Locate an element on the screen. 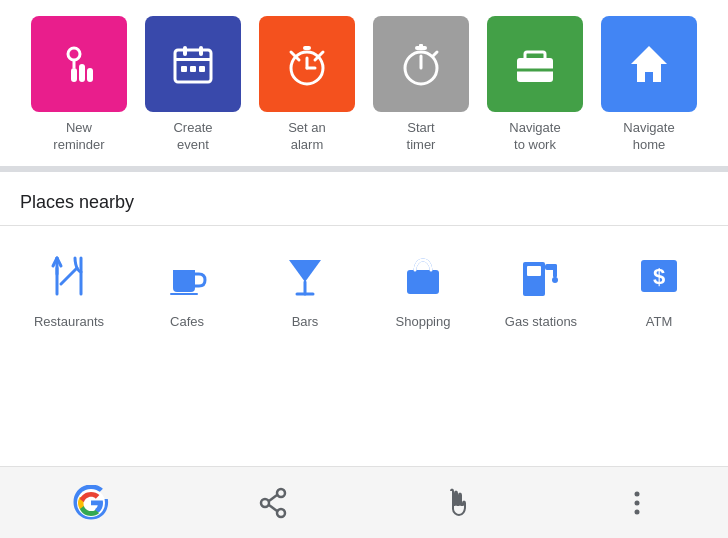  share-button is located at coordinates (273, 503).